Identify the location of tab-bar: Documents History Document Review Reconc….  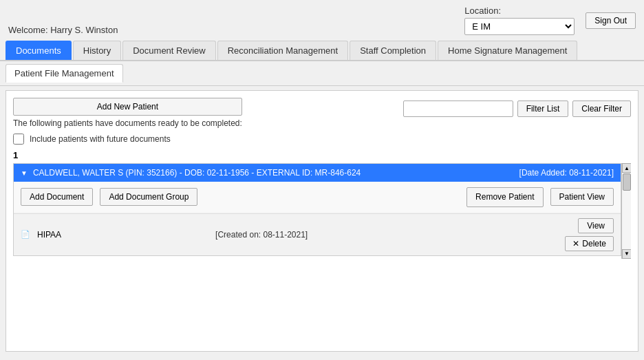
(322, 51).